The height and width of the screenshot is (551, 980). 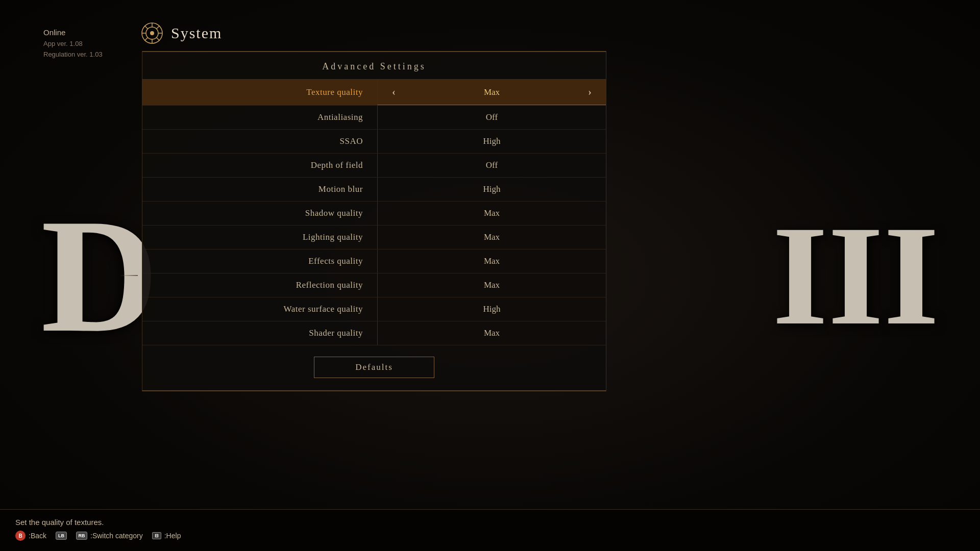 I want to click on control-back: B :Back, so click(x=31, y=536).